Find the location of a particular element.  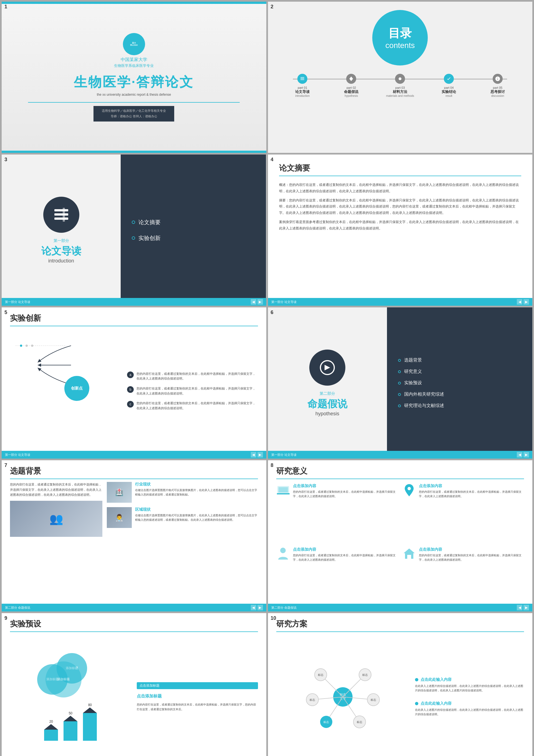

menu-item-3: 实验预设 is located at coordinates (410, 383).